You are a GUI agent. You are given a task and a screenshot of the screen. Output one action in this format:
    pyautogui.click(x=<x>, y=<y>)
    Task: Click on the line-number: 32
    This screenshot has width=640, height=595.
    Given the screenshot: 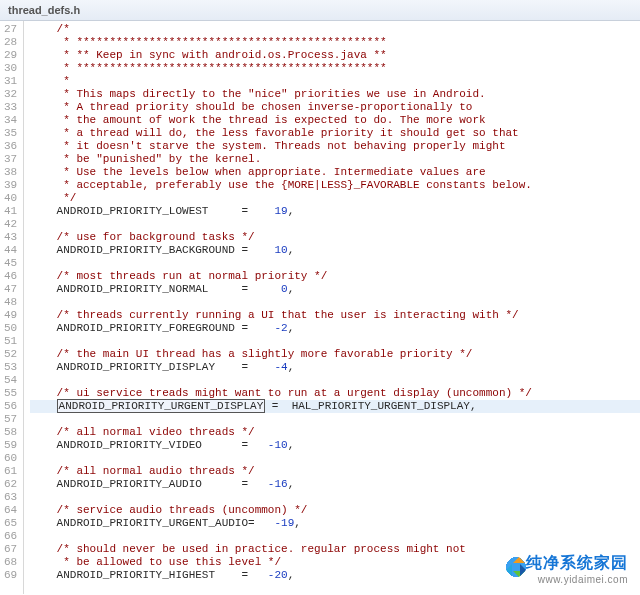 What is the action you would take?
    pyautogui.click(x=10, y=94)
    